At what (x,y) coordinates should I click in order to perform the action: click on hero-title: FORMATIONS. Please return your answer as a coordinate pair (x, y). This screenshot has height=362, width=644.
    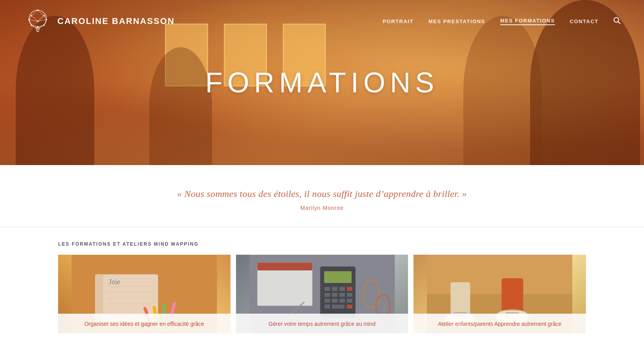
    Looking at the image, I should click on (322, 83).